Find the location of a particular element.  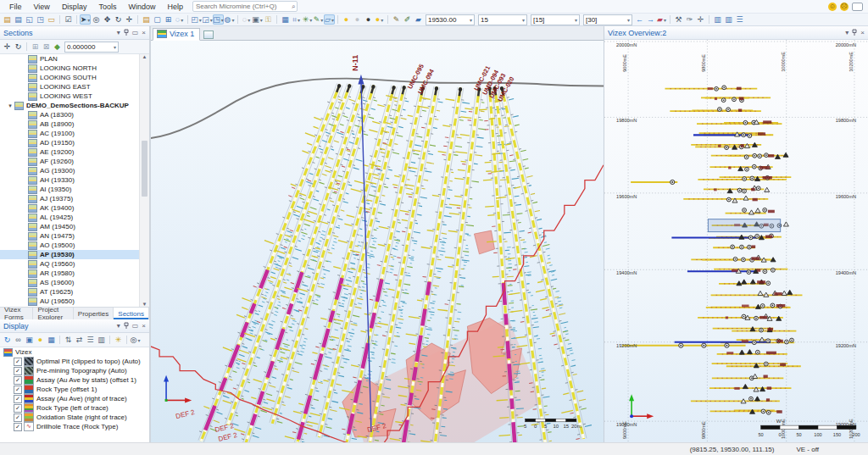

import-icon: ▤ is located at coordinates (19, 19).